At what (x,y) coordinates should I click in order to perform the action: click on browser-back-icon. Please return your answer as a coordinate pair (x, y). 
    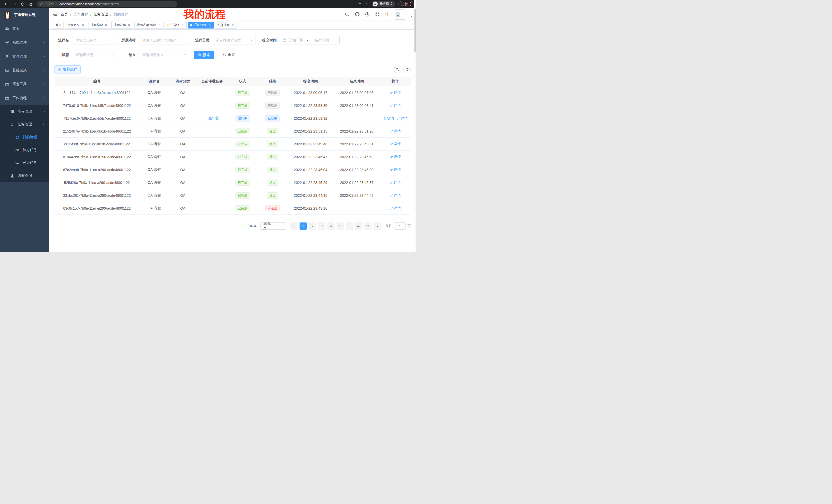
    Looking at the image, I should click on (6, 4).